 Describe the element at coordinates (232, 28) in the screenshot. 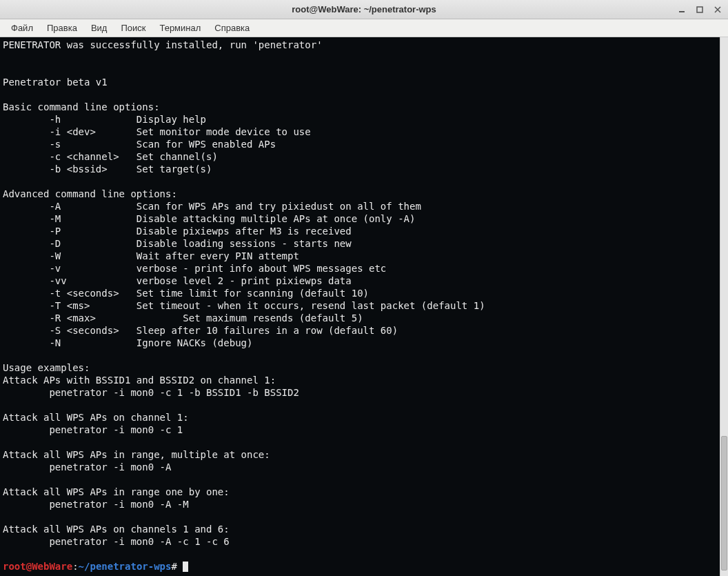

I see `menu-help: Справка` at that location.